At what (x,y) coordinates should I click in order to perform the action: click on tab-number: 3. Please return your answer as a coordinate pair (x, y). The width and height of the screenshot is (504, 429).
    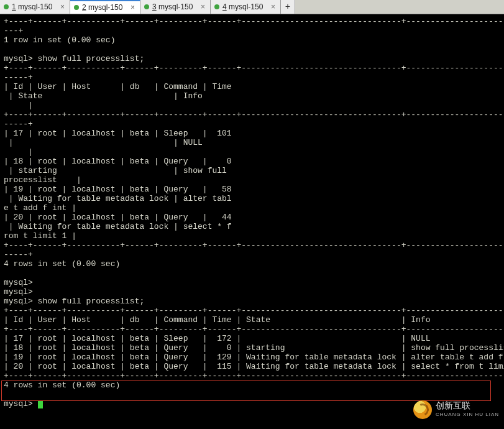
    Looking at the image, I should click on (154, 7).